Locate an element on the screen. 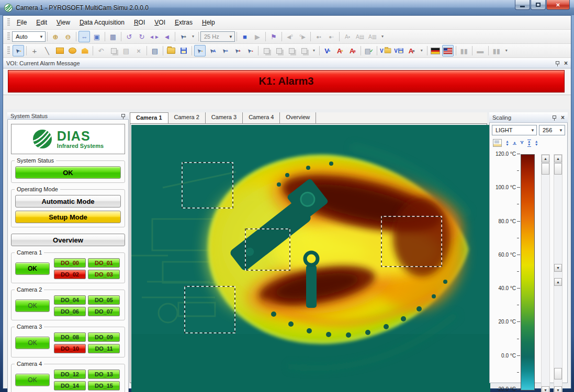  zoom-out-icon: ⊖ is located at coordinates (68, 37).